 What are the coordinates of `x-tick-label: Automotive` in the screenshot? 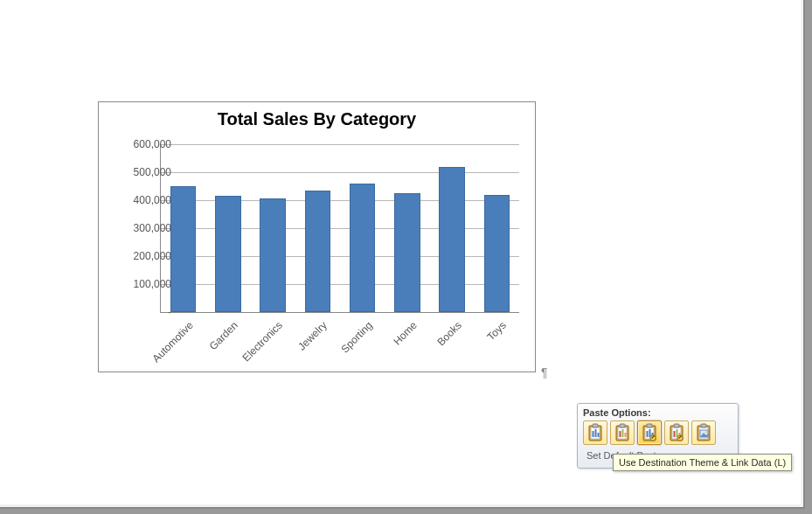 It's located at (172, 342).